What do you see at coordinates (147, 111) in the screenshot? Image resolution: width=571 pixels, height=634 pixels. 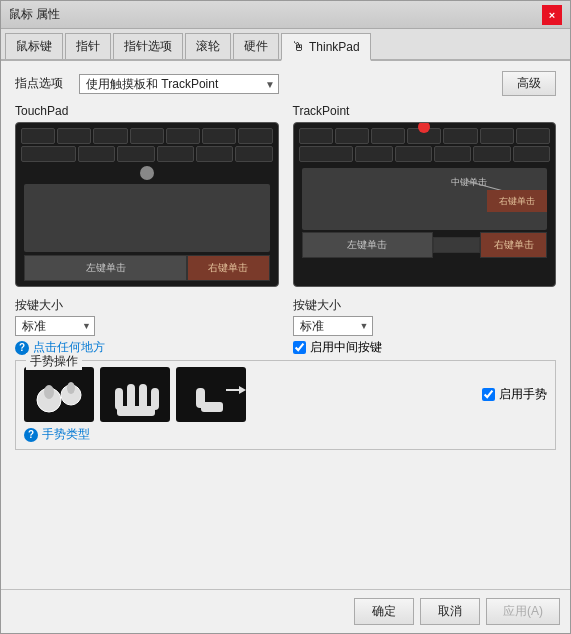 I see `touchpad-title: TouchPad` at bounding box center [147, 111].